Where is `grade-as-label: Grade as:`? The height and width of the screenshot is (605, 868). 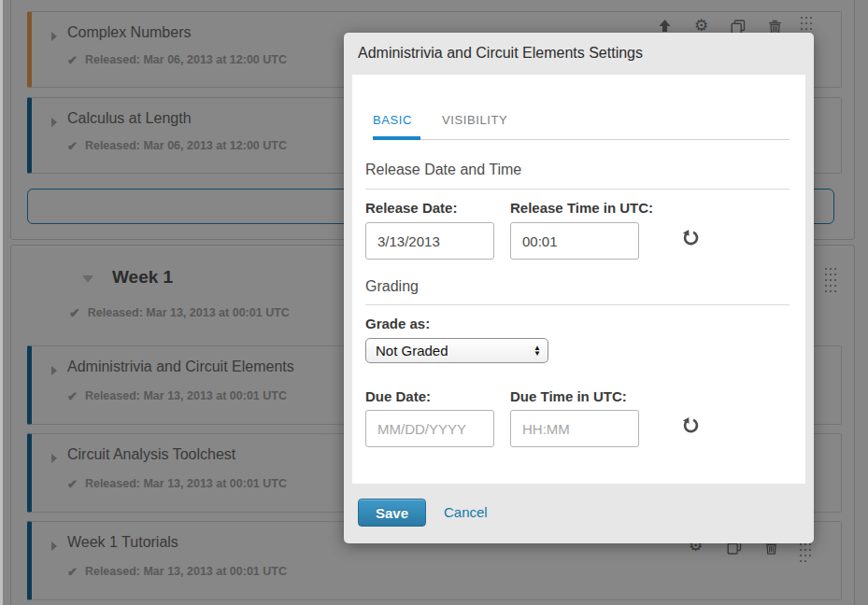
grade-as-label: Grade as: is located at coordinates (398, 323).